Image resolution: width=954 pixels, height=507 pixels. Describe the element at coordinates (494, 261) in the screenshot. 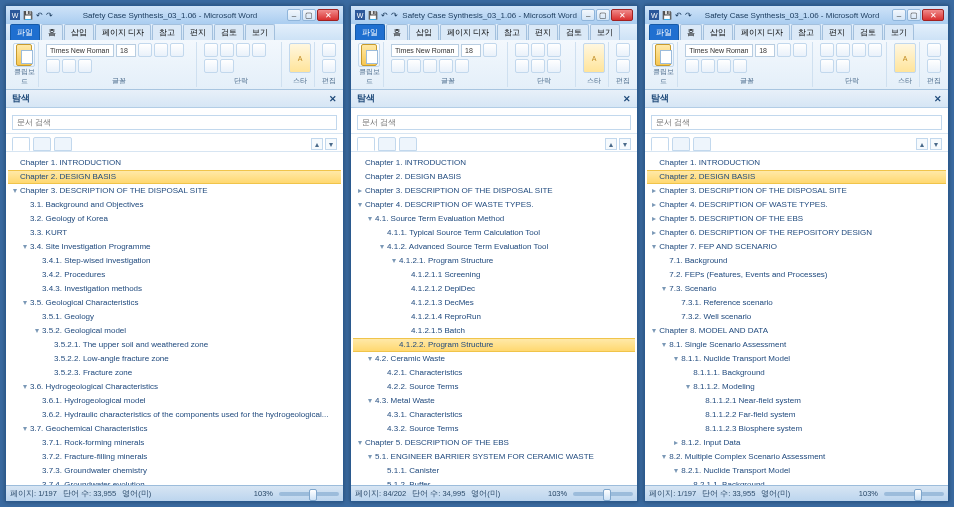

I see `outline-item: ▾4.1.2.1. Program Structure` at that location.